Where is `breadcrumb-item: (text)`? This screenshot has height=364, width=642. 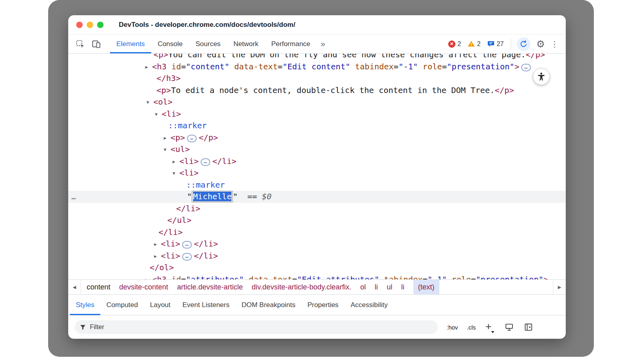 breadcrumb-item: (text) is located at coordinates (426, 287).